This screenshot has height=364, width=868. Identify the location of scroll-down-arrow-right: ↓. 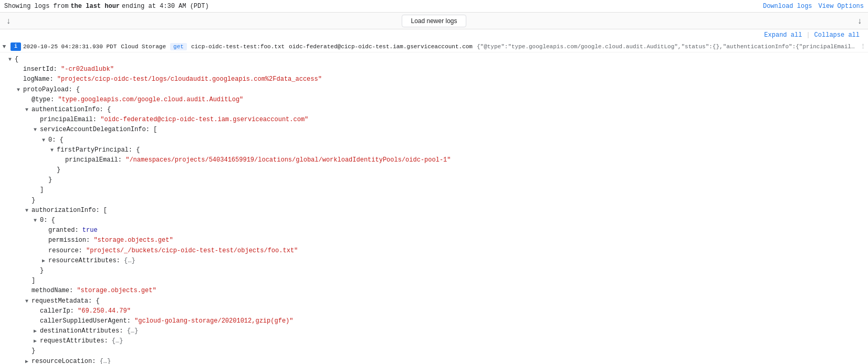
(860, 21).